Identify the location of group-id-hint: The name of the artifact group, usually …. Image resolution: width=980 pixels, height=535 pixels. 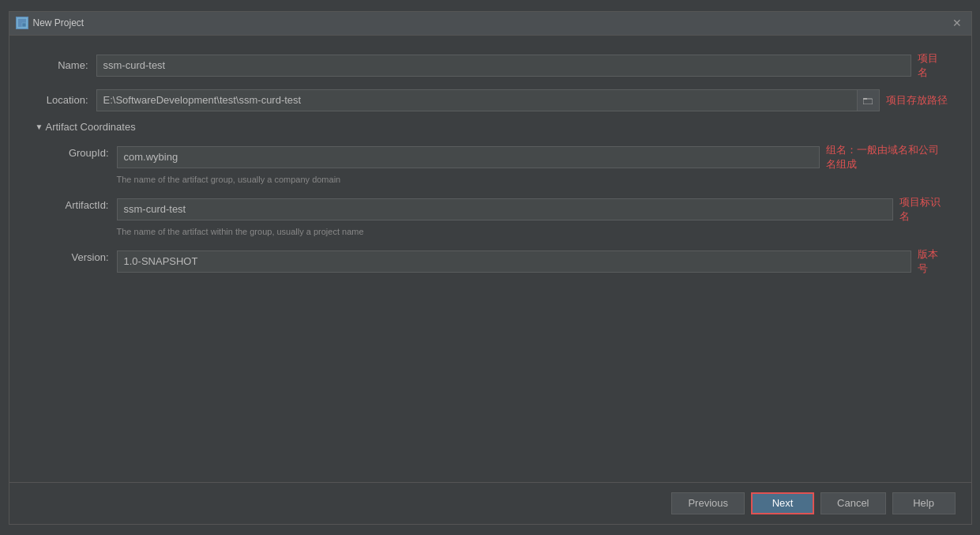
(532, 179).